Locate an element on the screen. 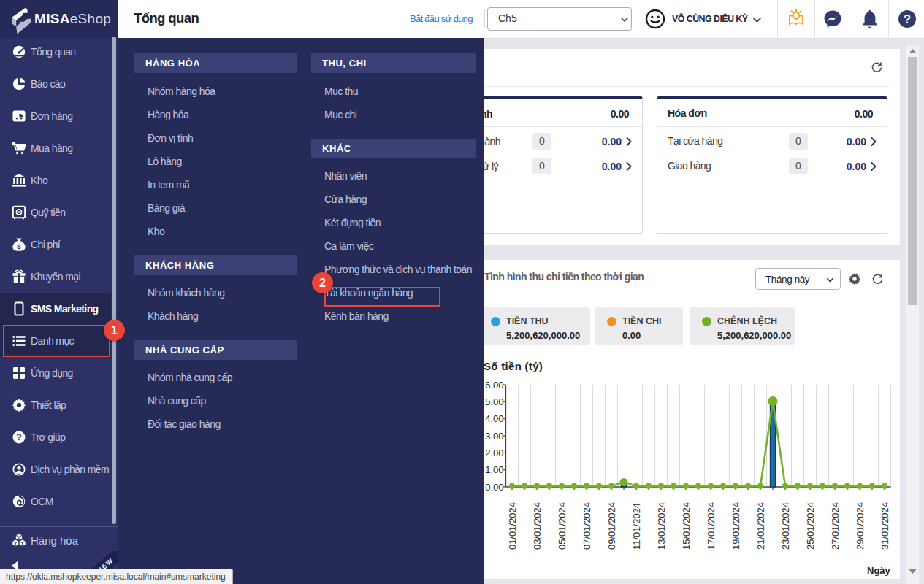 Image resolution: width=924 pixels, height=584 pixels. svg-text: 19/01/2024 is located at coordinates (736, 526).